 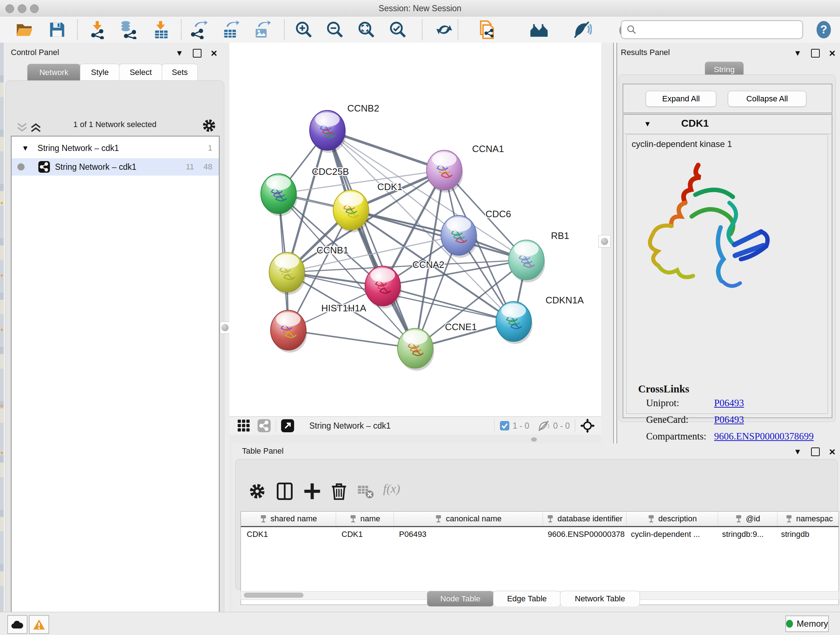 I want to click on save-session-icon, so click(x=57, y=30).